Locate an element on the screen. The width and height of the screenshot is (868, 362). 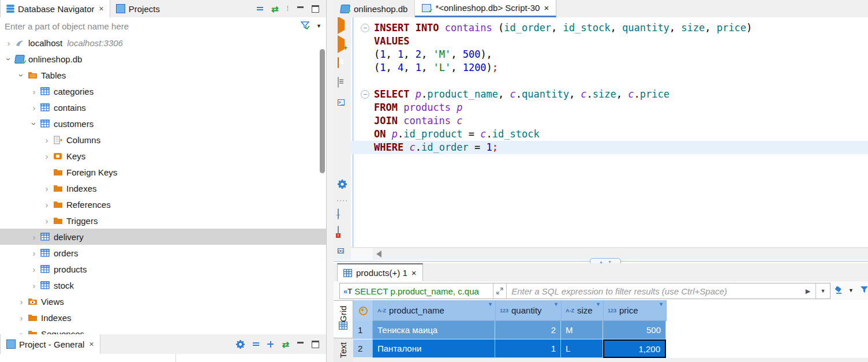
column-header-size: A-Zsize▼ is located at coordinates (583, 311).